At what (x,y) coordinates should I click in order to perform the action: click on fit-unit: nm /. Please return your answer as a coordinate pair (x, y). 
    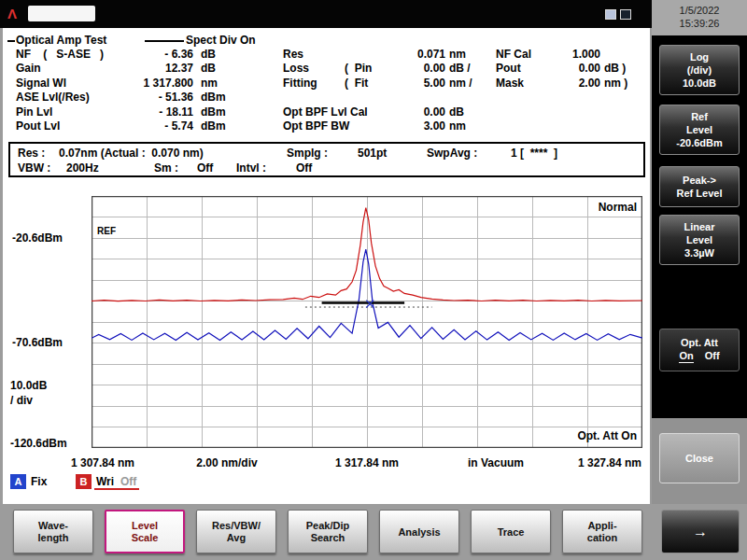
    Looking at the image, I should click on (471, 83).